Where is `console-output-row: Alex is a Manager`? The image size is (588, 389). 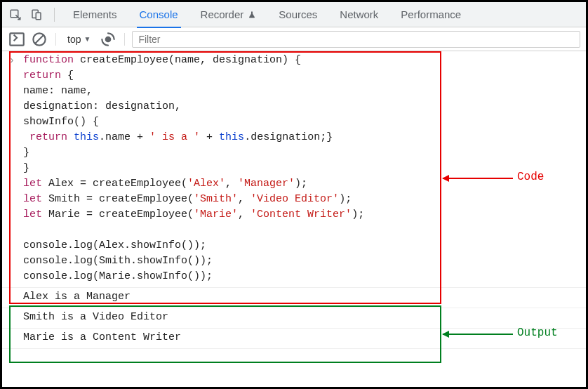
console-output-row: Alex is a Manager is located at coordinates (294, 298).